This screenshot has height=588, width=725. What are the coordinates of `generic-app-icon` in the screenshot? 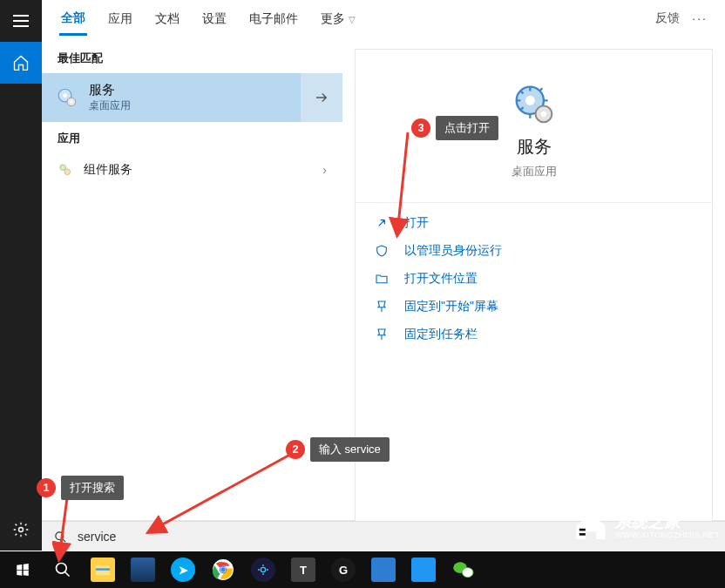 It's located at (143, 570).